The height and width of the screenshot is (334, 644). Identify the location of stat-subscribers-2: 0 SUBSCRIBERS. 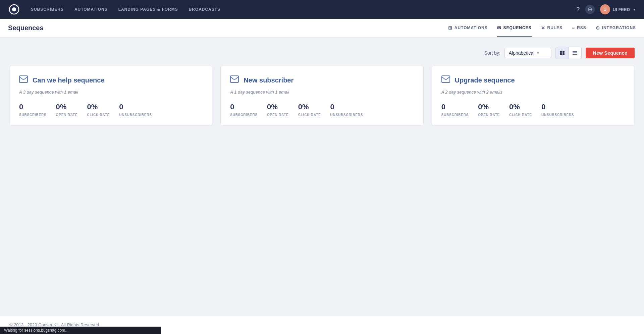
(455, 110).